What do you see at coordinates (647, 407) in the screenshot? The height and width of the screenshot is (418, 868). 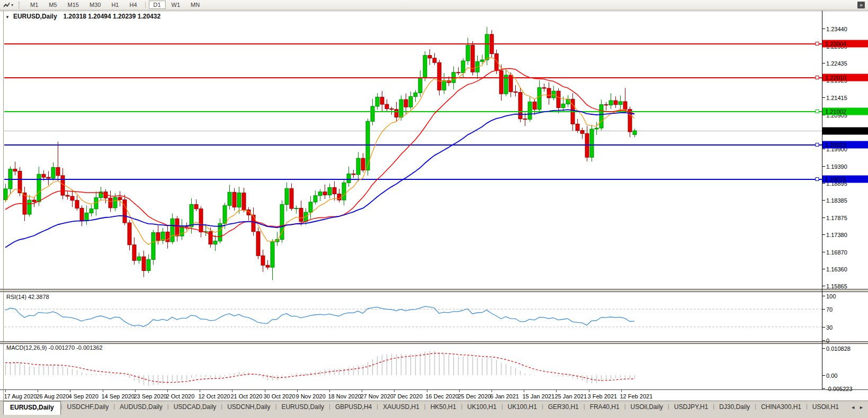 I see `chart-tab-USOil-Daily: USOil,Daily` at bounding box center [647, 407].